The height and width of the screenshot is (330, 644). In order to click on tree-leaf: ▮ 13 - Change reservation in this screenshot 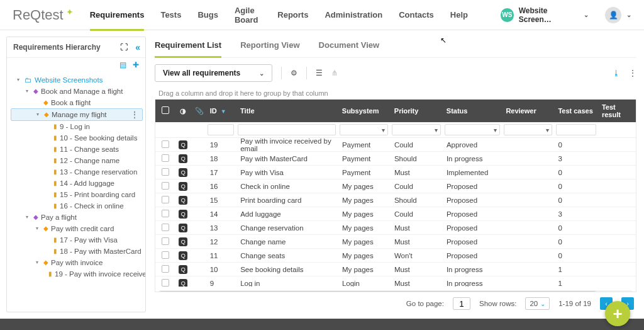, I will do `click(77, 172)`.